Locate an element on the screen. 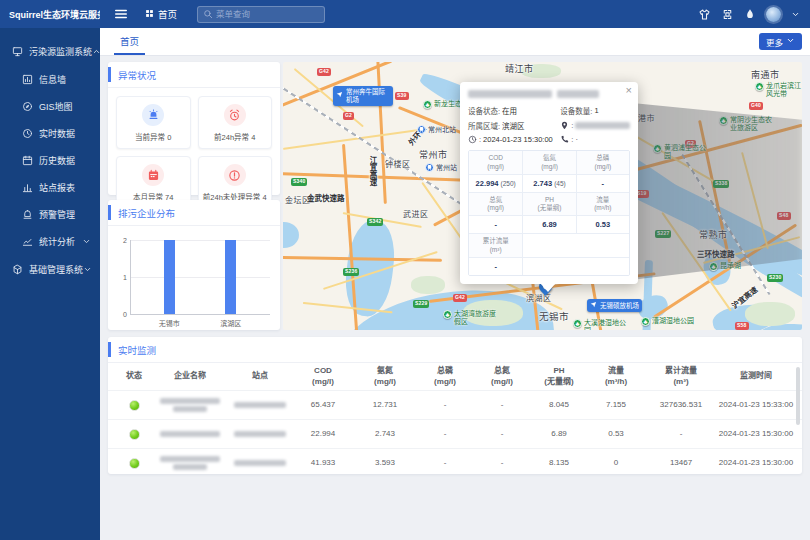 This screenshot has height=540, width=810. sidebar: 污染源监测系统信息墙GIS地图实时数据历史数据站点报表预警管理统计分析基础管理系… is located at coordinates (50, 284).